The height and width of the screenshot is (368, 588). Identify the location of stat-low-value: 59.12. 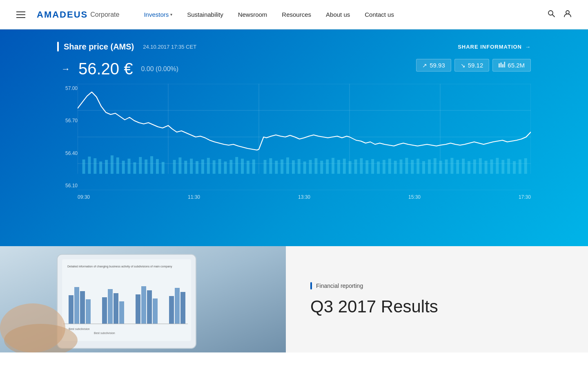
(476, 65).